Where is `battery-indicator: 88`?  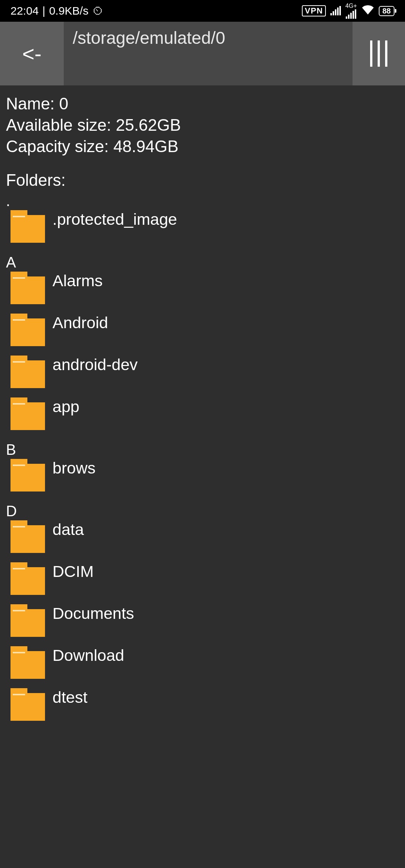 battery-indicator: 88 is located at coordinates (387, 11).